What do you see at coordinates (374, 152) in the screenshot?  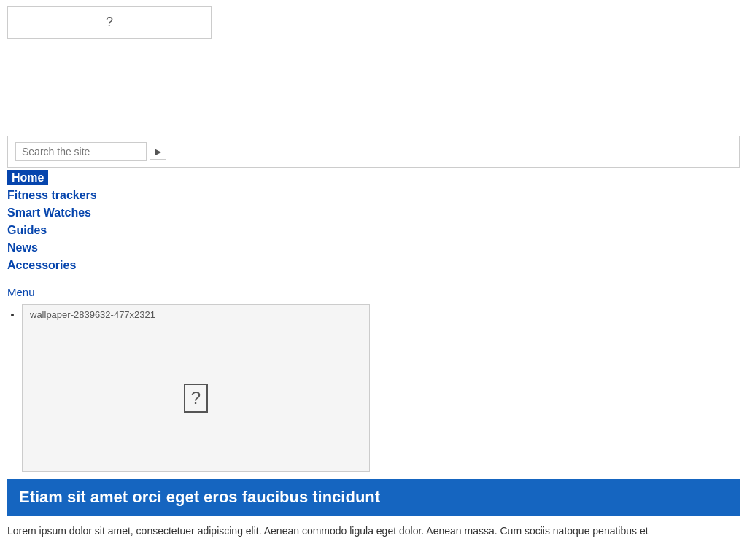 I see `search-bar: ▶` at bounding box center [374, 152].